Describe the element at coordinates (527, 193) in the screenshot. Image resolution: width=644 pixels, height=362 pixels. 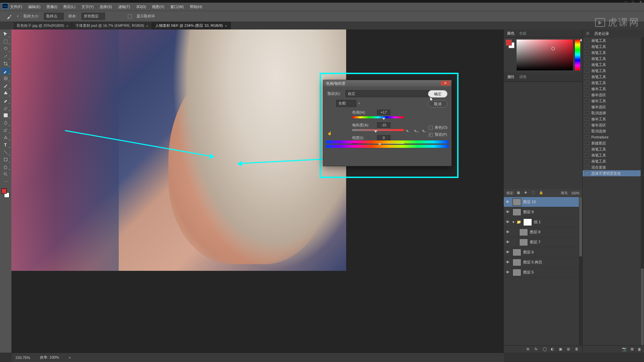
I see `lock-position-icon: ✚` at that location.